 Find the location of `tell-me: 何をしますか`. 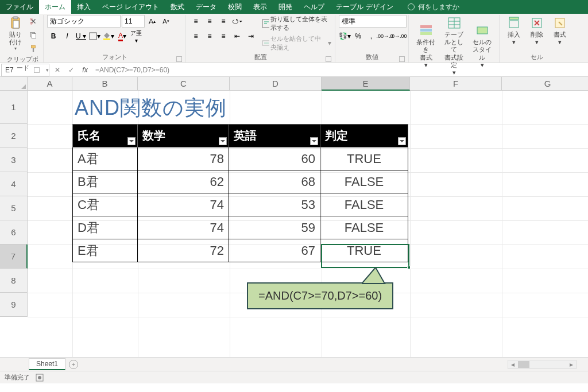

tell-me: 何をしますか is located at coordinates (430, 7).